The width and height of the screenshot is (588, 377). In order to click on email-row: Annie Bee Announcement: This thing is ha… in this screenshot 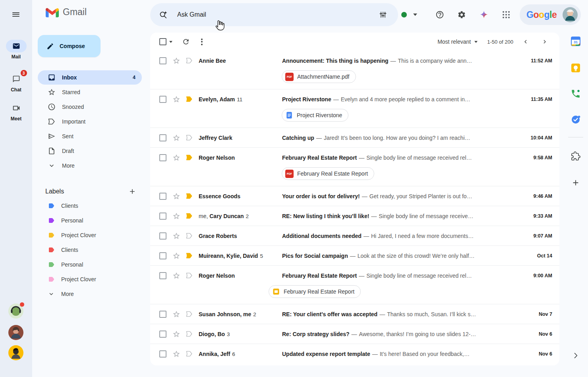, I will do `click(355, 70)`.